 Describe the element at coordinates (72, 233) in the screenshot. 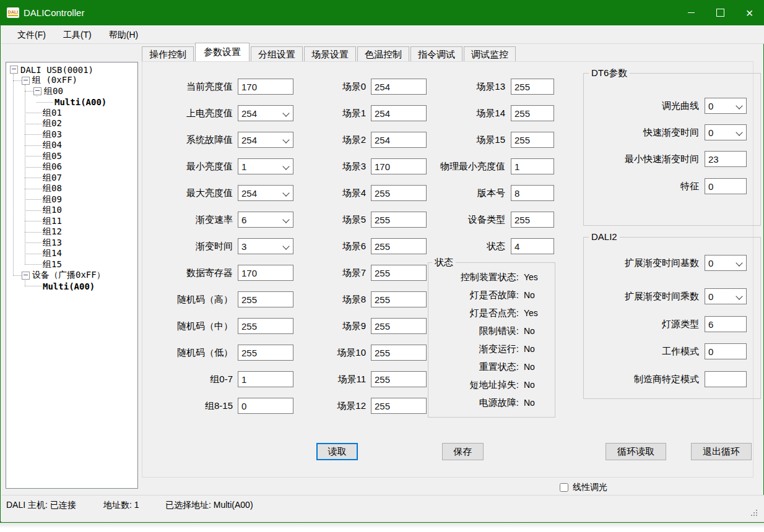

I see `tree-item-group12: 组12` at that location.